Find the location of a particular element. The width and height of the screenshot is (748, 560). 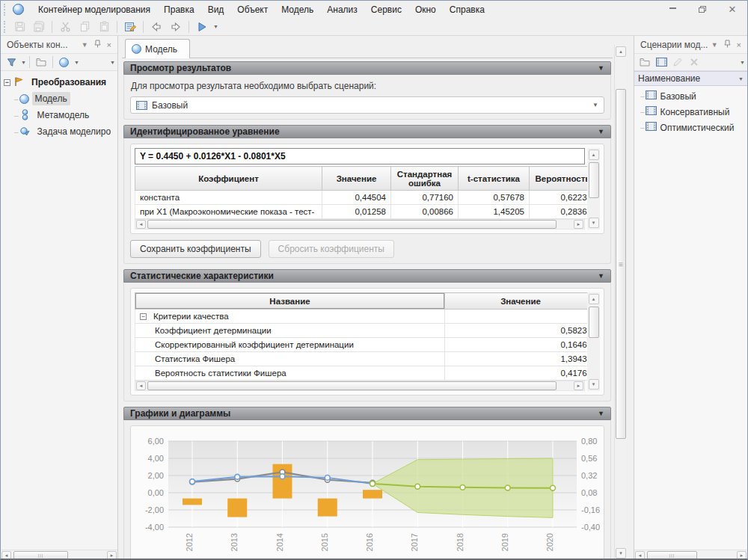

filter-icon is located at coordinates (11, 63).